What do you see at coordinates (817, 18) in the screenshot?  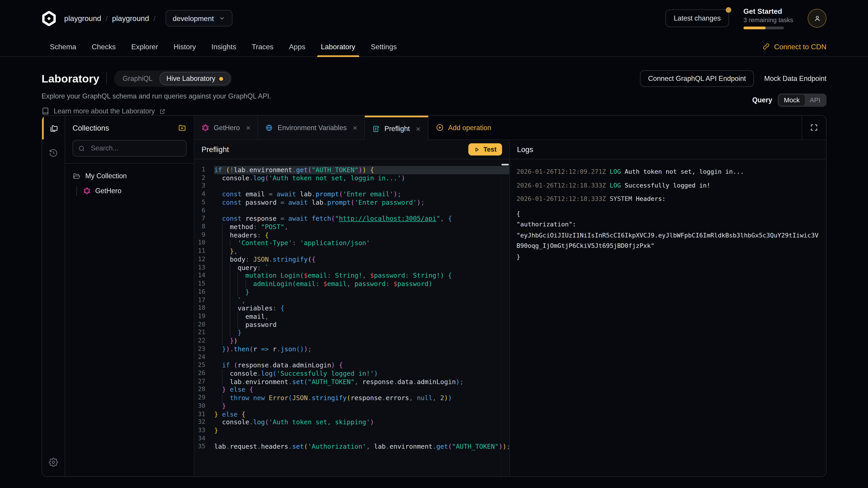 I see `person-icon` at bounding box center [817, 18].